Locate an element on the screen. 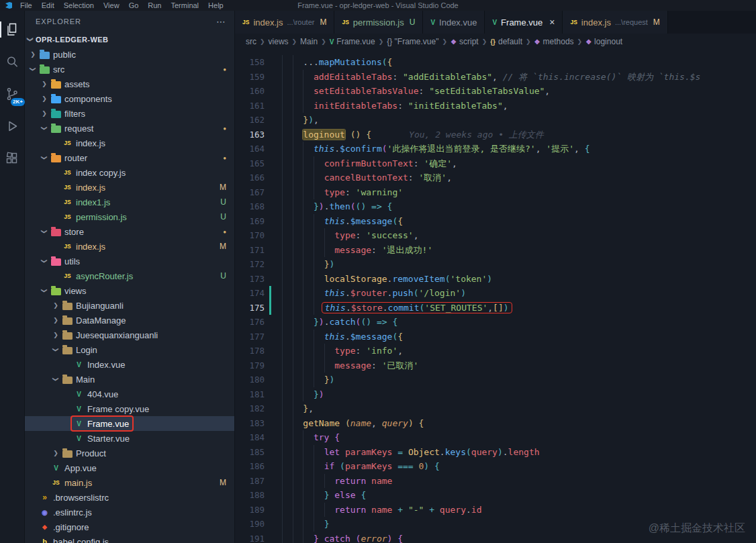  tab-permission-js: JSpermission.jsU is located at coordinates (379, 22).